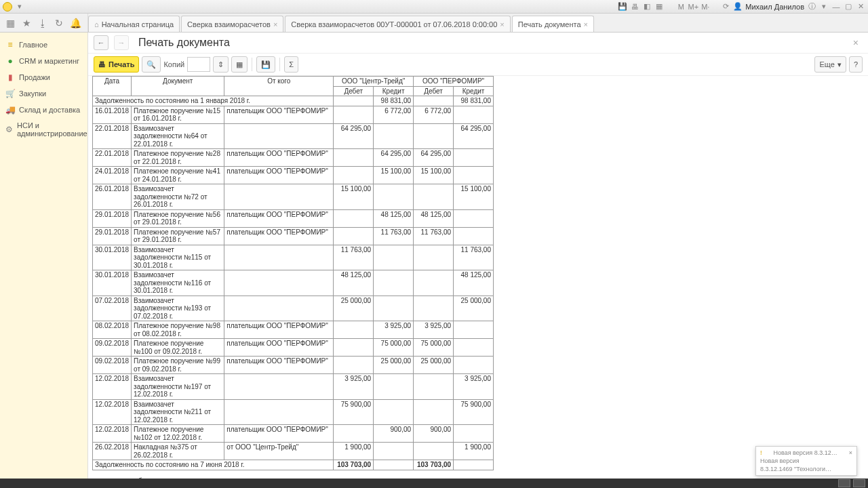 Image resolution: width=868 pixels, height=488 pixels. I want to click on save-icon: 💾, so click(623, 7).